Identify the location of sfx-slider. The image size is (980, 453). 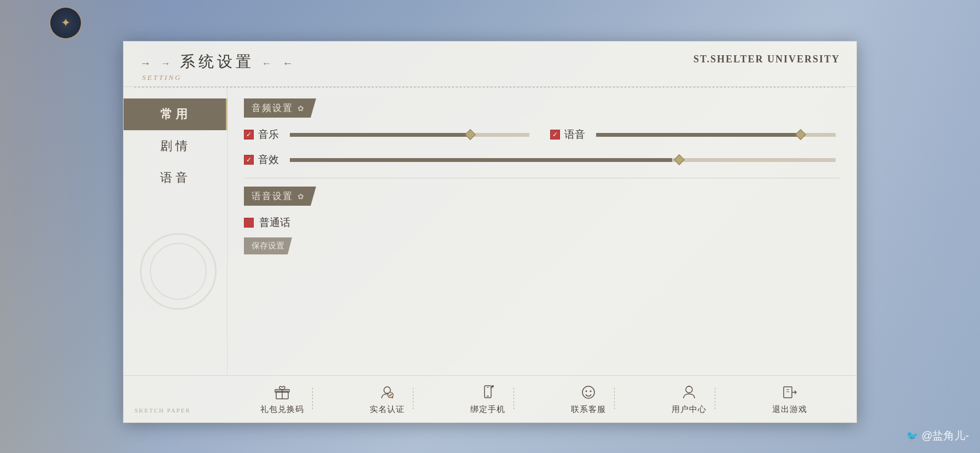
(563, 160).